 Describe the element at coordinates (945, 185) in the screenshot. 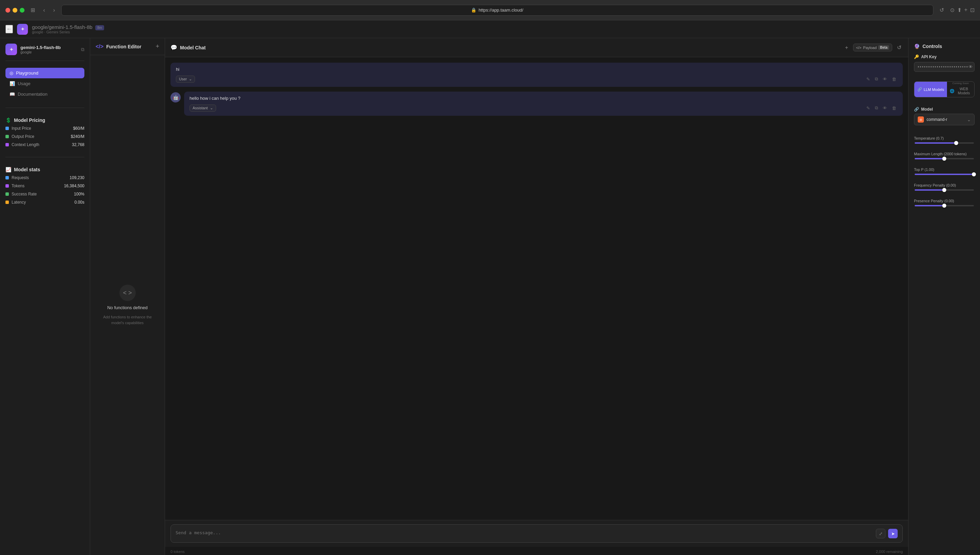

I see `frequency-penalty-label: Frequency Penalty (0.00)` at that location.